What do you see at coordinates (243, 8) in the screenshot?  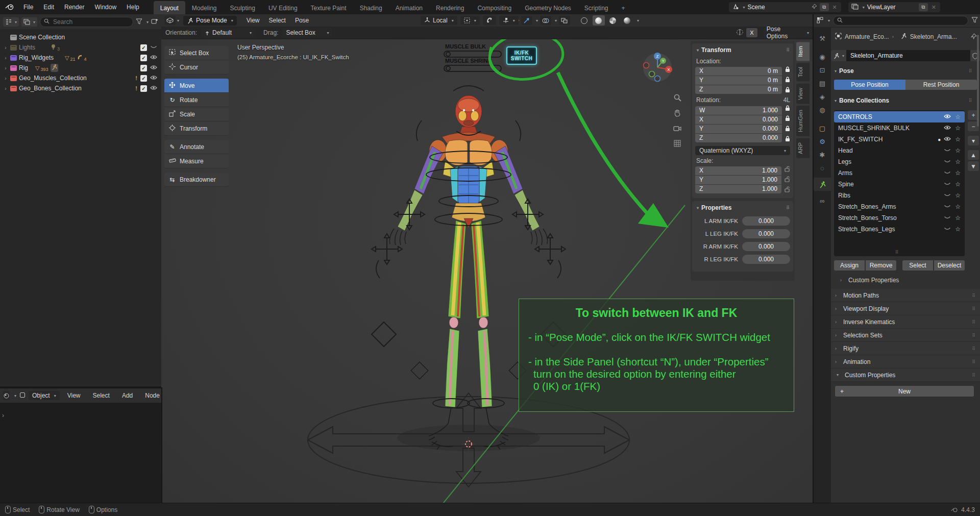 I see `workspace-tab-sculpting: Sculpting` at bounding box center [243, 8].